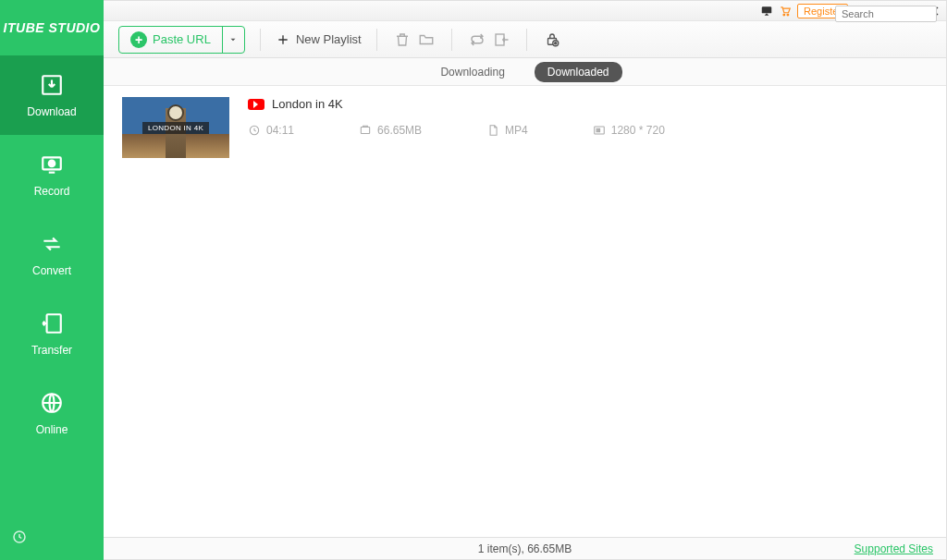  I want to click on sidebar-item-transfer: Transfer, so click(52, 334).